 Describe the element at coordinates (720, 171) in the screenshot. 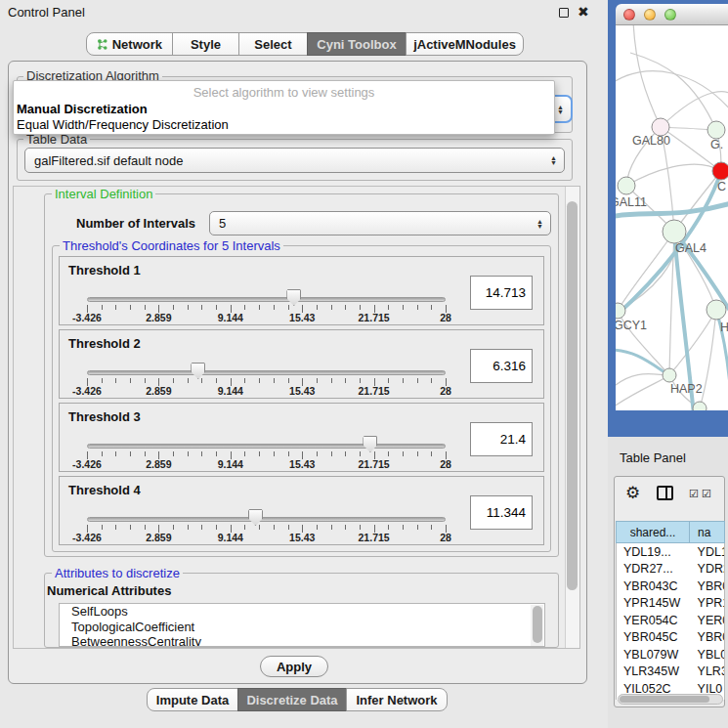

I see `network-node-c` at that location.